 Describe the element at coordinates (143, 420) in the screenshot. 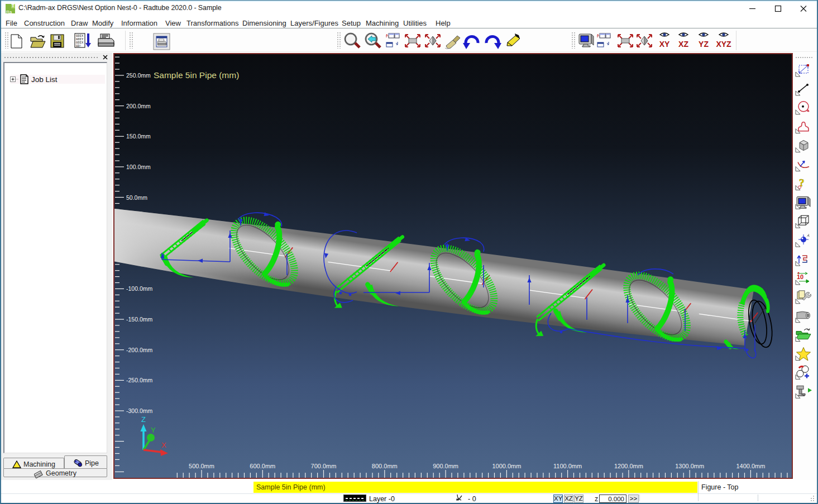

I see `svg-text: Z` at that location.